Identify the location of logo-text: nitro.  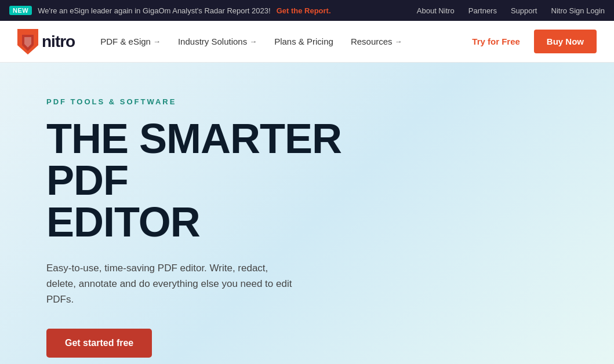
(58, 42).